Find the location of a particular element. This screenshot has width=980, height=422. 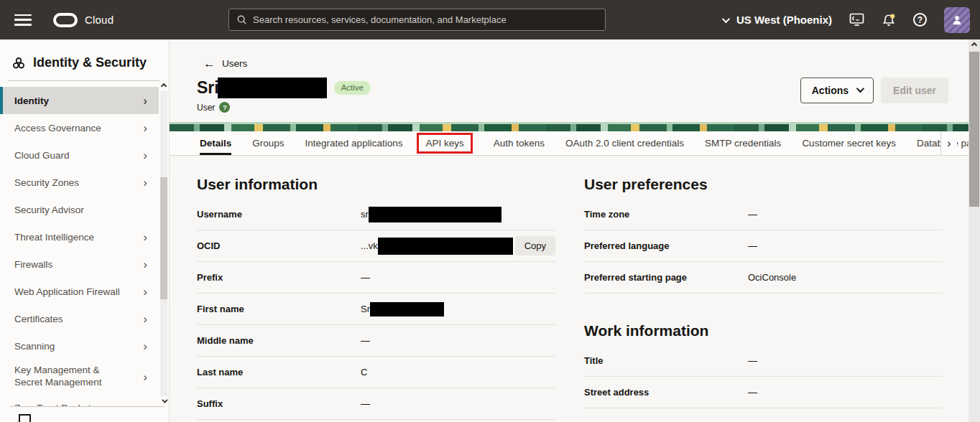

tab-label: Integrated applications is located at coordinates (354, 144).